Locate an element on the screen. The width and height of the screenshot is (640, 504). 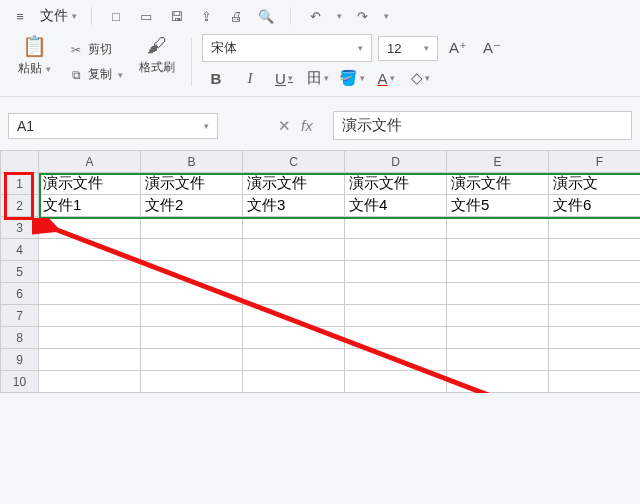
row-header: 8 is located at coordinates (20, 338).